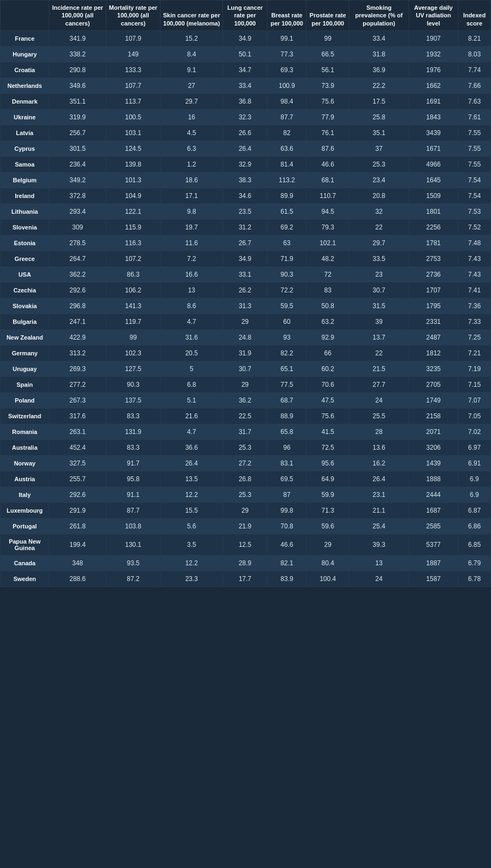  I want to click on cell-28-9: 6.9, so click(474, 478).